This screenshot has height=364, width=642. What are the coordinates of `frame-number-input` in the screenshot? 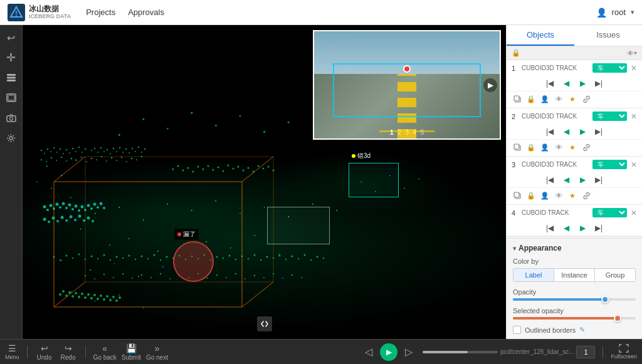 It's located at (586, 352).